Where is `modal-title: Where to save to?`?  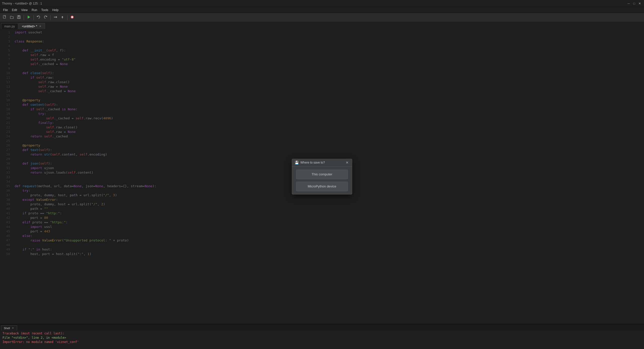
modal-title: Where to save to? is located at coordinates (312, 163).